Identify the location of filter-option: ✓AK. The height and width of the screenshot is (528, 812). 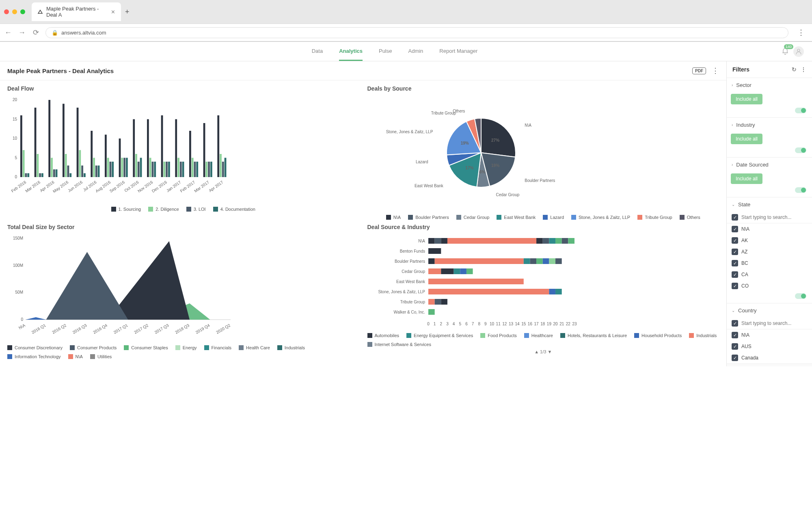
(769, 240).